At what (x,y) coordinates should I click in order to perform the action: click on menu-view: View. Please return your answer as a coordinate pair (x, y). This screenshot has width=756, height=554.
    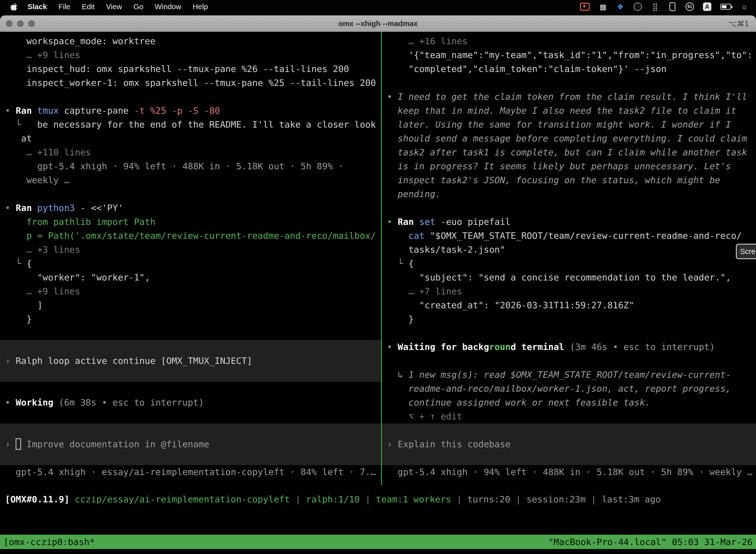
    Looking at the image, I should click on (114, 7).